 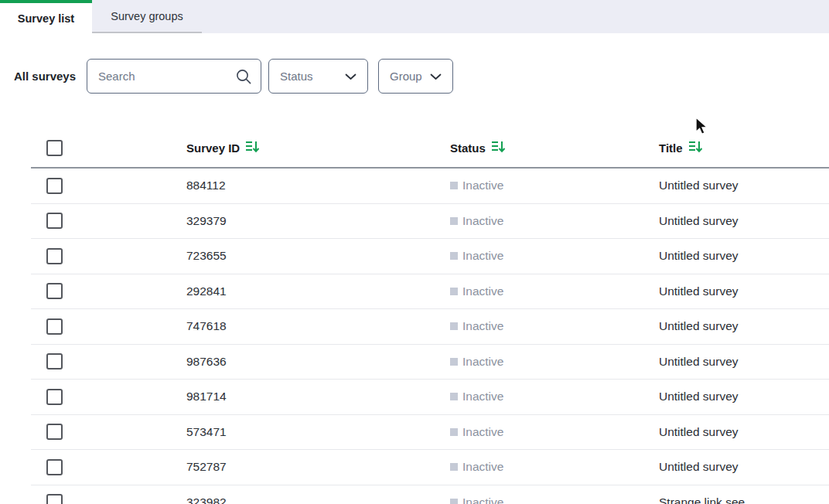 What do you see at coordinates (45, 76) in the screenshot?
I see `scope-label: All surveys` at bounding box center [45, 76].